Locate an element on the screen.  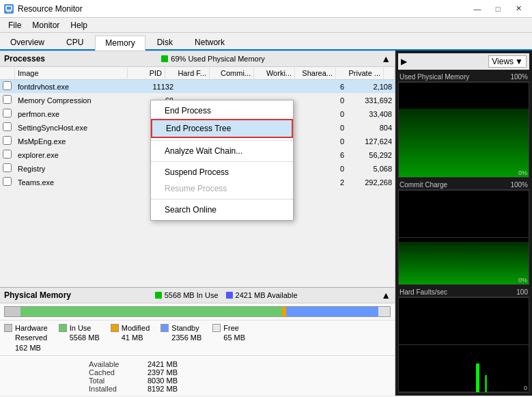
chart-used-physical-memory: Used Physical Memory 100% 0% is located at coordinates (464, 125).